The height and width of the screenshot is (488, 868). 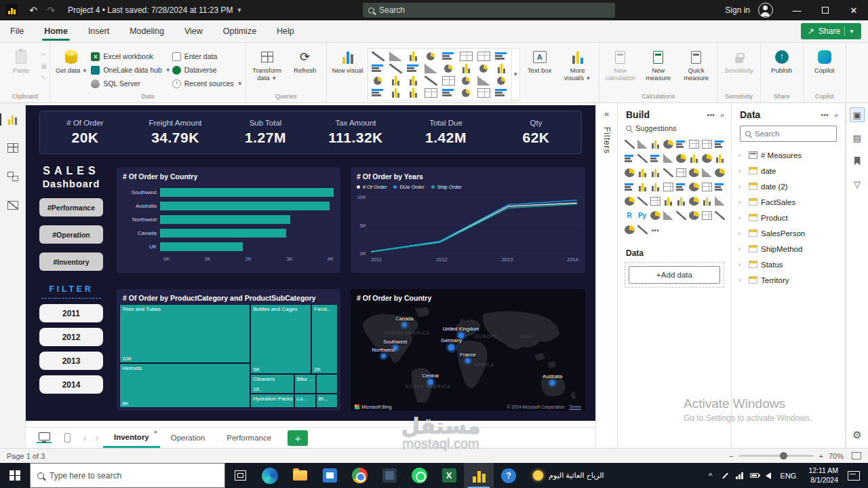 What do you see at coordinates (568, 475) in the screenshot?
I see `weather-widget: الرياح العاتية اليوم` at bounding box center [568, 475].